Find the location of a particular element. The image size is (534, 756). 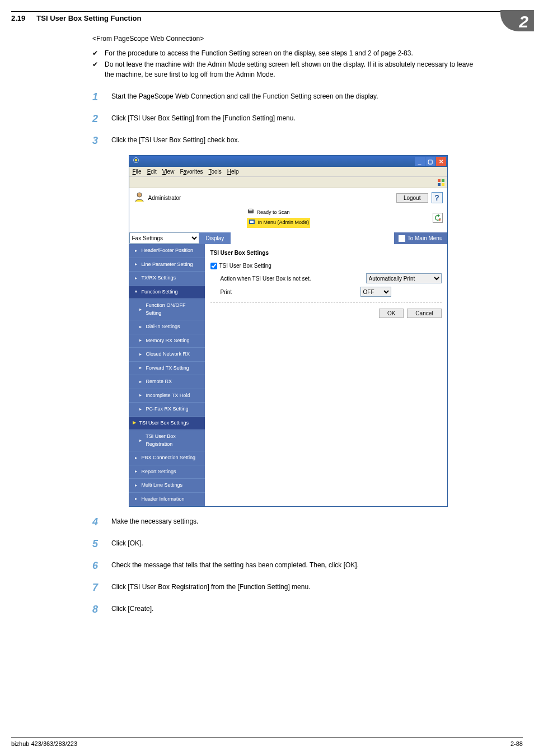

admin-label: Administrator is located at coordinates (165, 198).